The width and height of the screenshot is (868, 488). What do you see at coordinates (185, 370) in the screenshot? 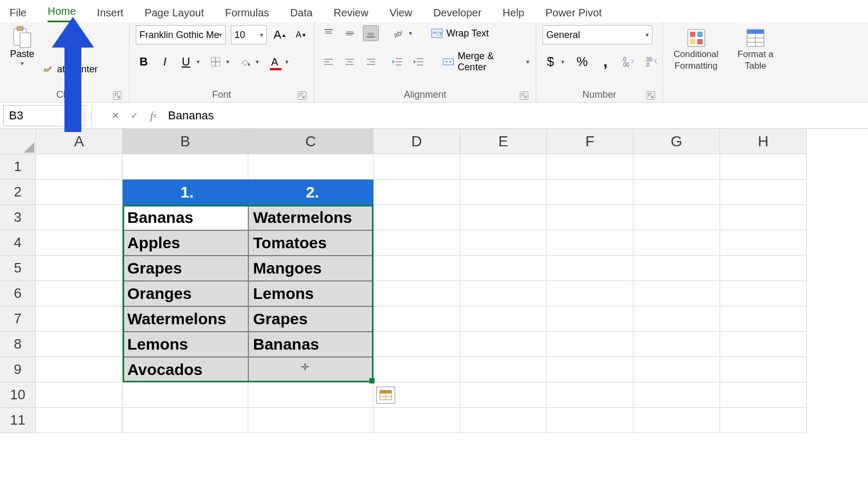
I see `cell: Avocados` at bounding box center [185, 370].